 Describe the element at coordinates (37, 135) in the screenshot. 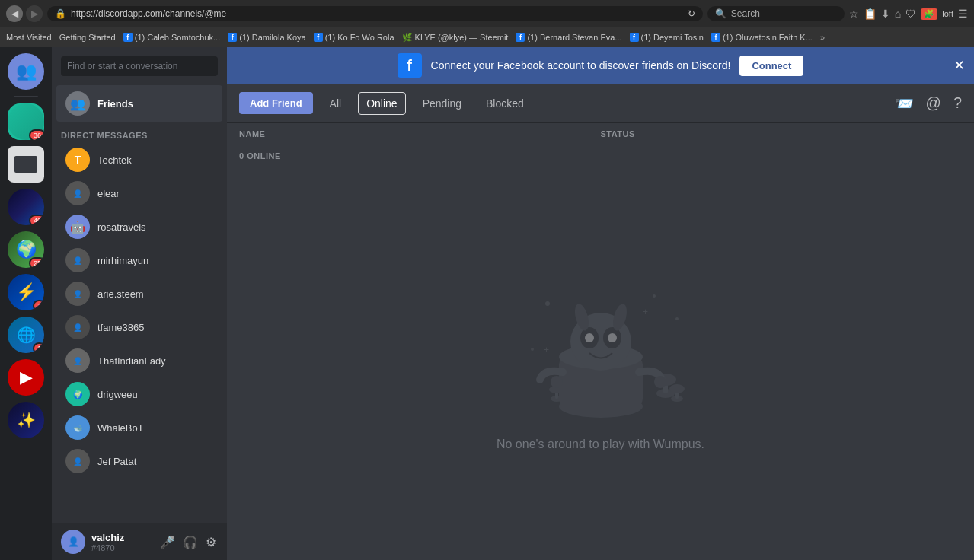

I see `server-badge-1: 36` at that location.